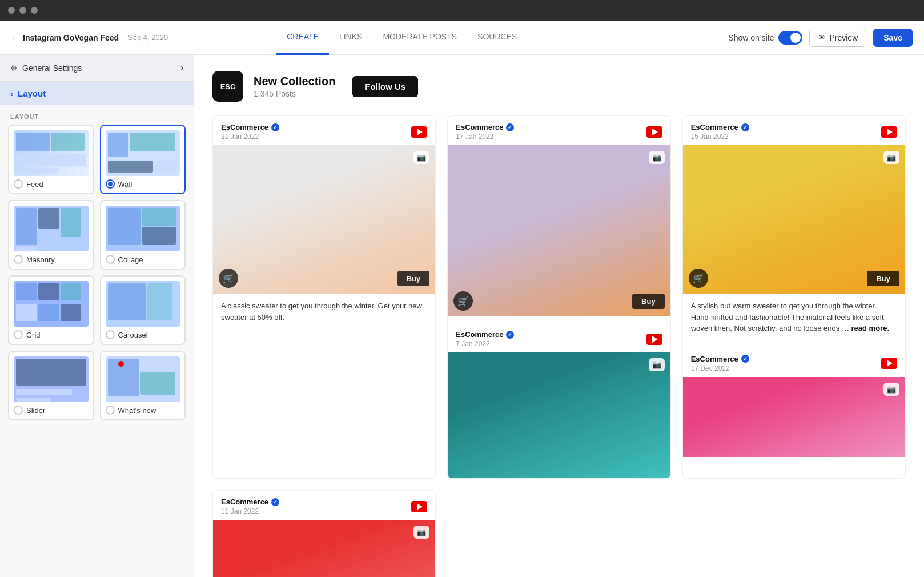  Describe the element at coordinates (303, 38) in the screenshot. I see `tab-create: CREATE` at that location.